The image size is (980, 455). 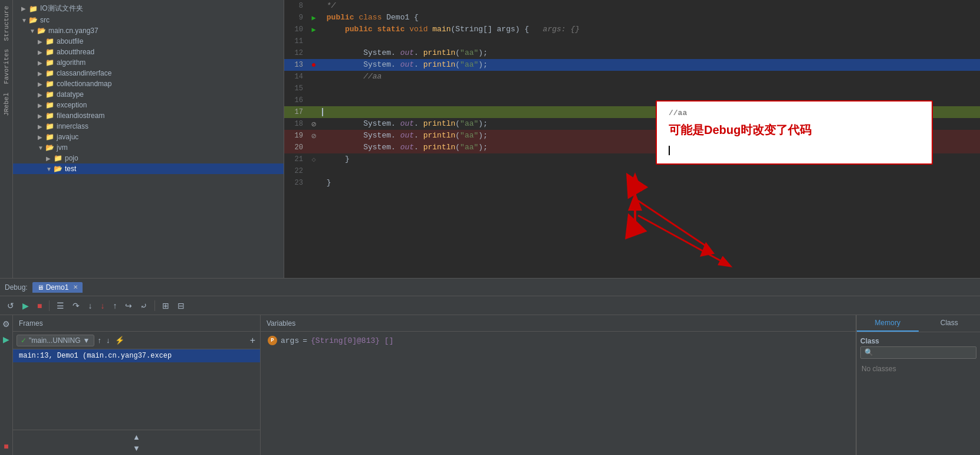 What do you see at coordinates (40, 287) in the screenshot?
I see `monitor-icon: 🖥` at bounding box center [40, 287].